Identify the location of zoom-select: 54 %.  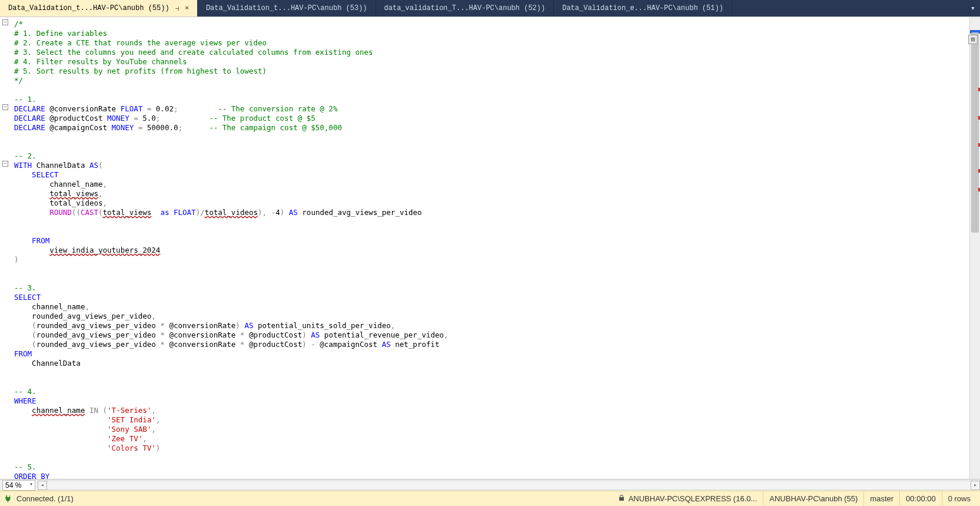
(19, 485).